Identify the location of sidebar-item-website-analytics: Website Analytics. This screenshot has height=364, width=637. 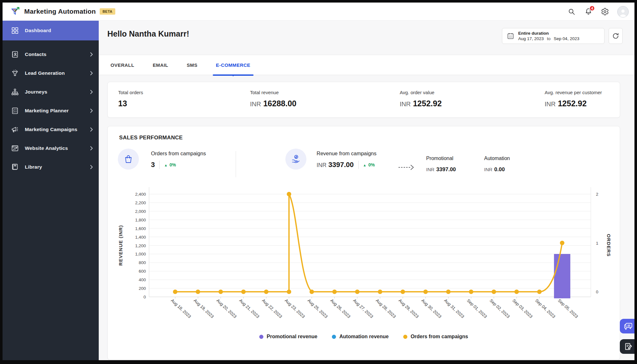
(51, 148).